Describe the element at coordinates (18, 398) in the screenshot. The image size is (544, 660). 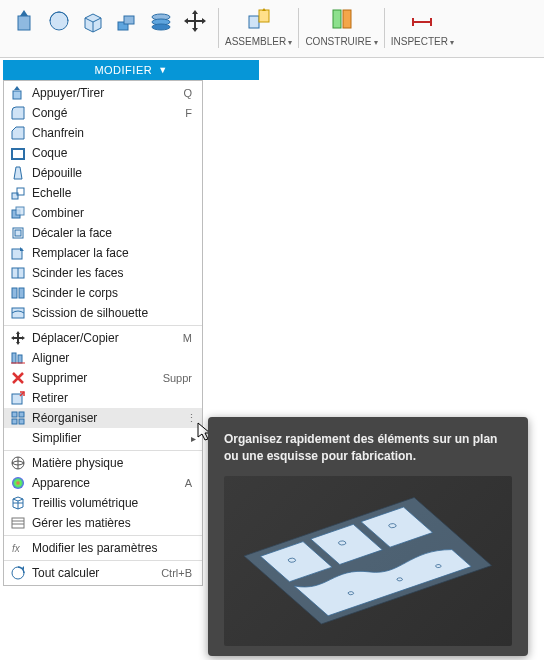
I see `retirer-icon` at that location.